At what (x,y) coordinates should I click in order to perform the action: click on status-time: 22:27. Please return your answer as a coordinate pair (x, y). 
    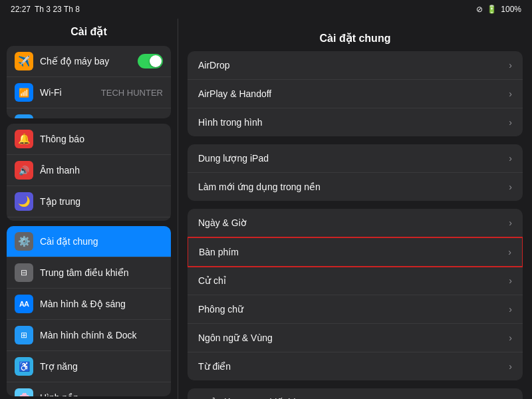
    Looking at the image, I should click on (21, 9).